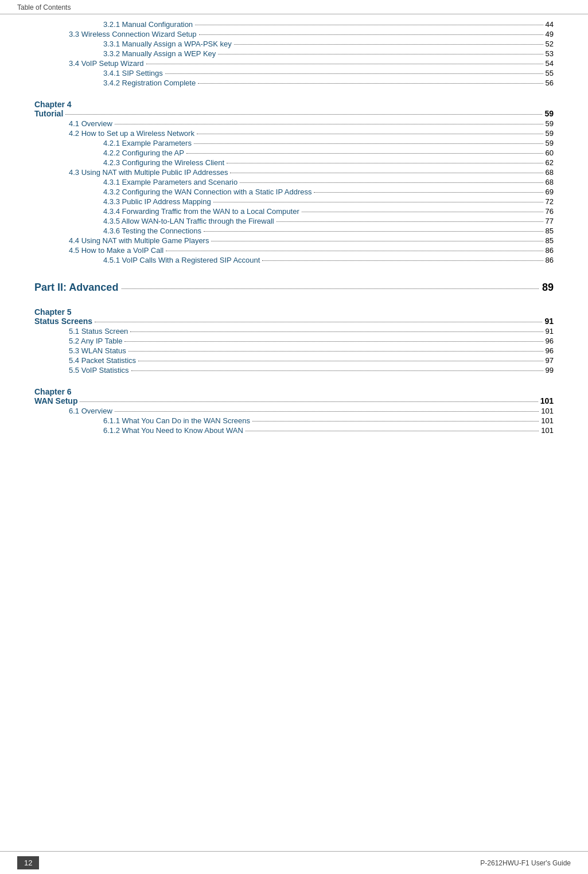 The width and height of the screenshot is (588, 874). What do you see at coordinates (177, 421) in the screenshot?
I see `toc-entry-text: 6.1.1 What You Can Do in the WAN Screens` at bounding box center [177, 421].